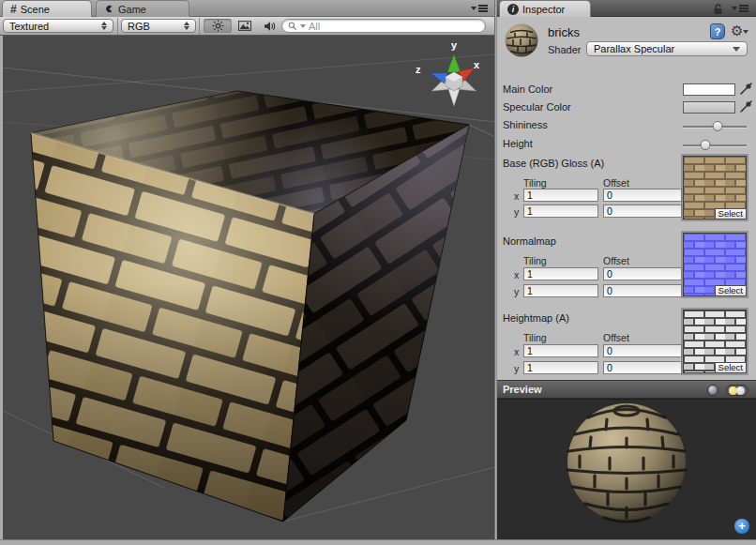 The height and width of the screenshot is (545, 756). Describe the element at coordinates (561, 195) in the screenshot. I see `base-tiling-x-input` at that location.